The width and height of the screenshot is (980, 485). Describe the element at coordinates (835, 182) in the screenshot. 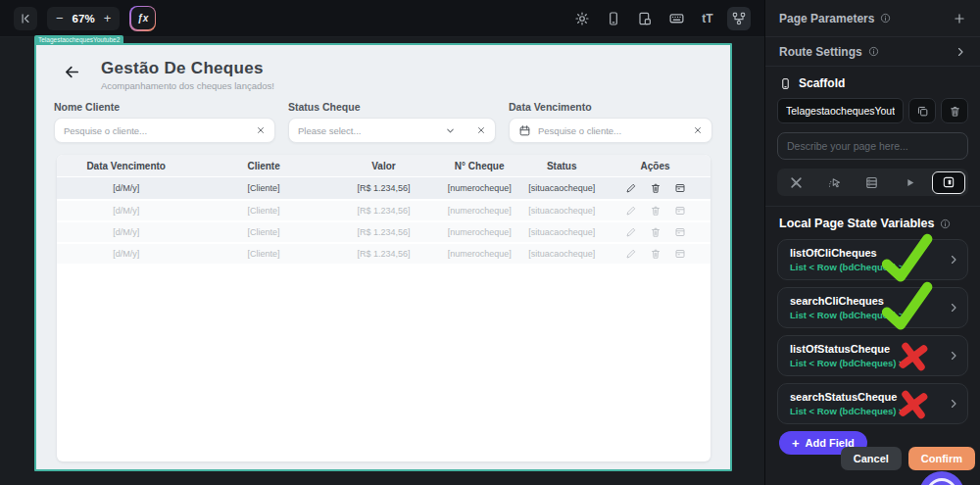

I see `tab-actions-cursor-icon` at that location.